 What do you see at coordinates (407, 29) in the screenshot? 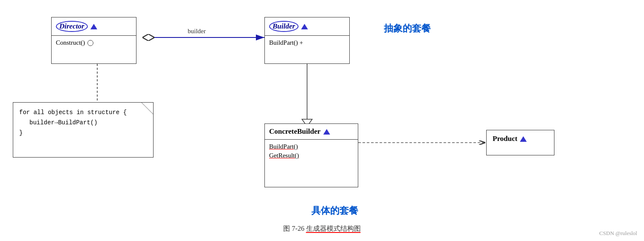
I see `abstract-label: 抽象的套餐` at bounding box center [407, 29].